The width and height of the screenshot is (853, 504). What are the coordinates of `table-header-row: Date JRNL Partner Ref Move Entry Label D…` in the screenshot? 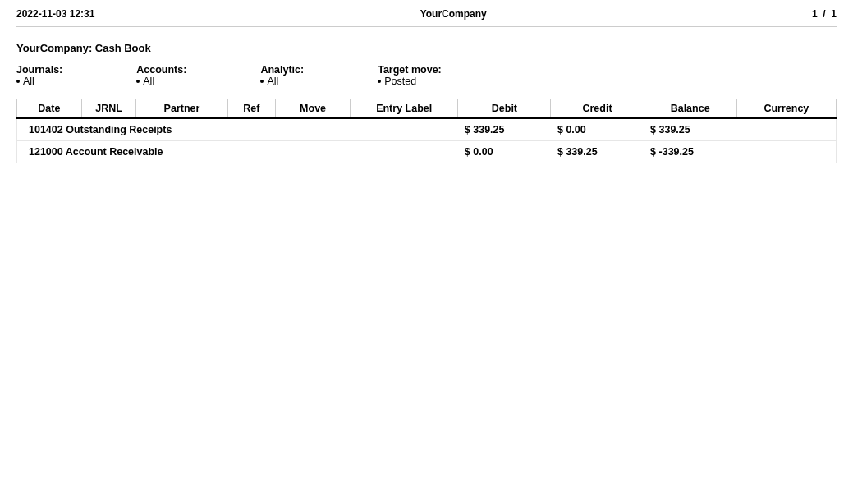 It's located at (427, 109).